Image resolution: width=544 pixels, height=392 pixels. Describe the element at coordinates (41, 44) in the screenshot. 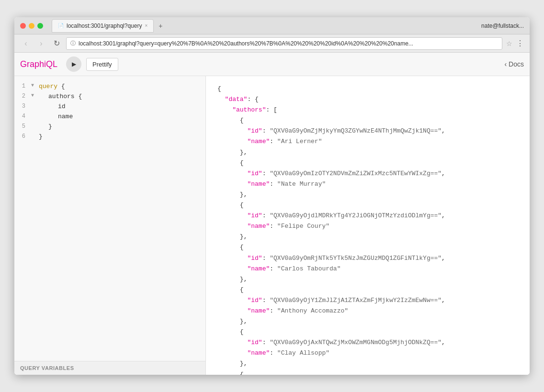

I see `forward-button: ›` at that location.